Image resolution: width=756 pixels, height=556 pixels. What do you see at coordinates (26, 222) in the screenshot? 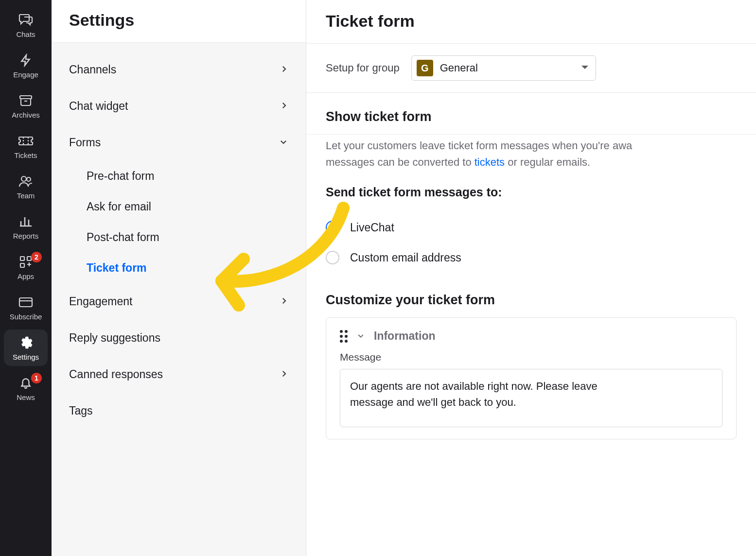
I see `bar-chart-icon` at bounding box center [26, 222].